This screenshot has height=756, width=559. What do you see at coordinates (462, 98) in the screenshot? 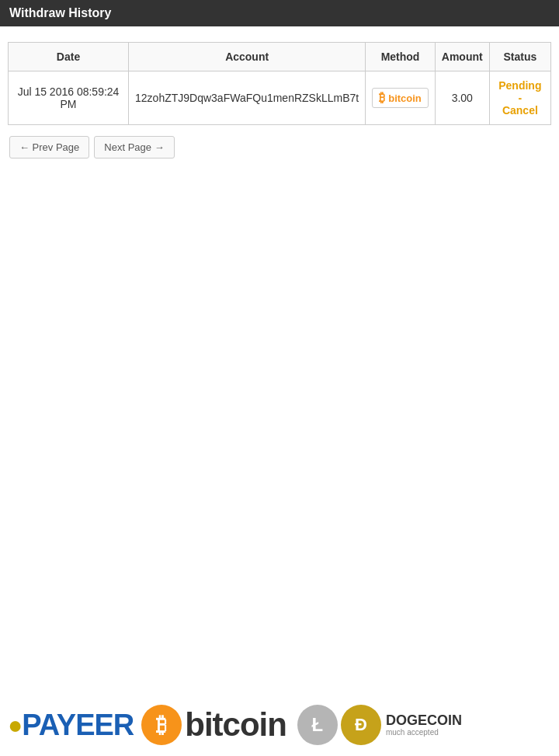
I see `cell-amount: 3.00` at bounding box center [462, 98].